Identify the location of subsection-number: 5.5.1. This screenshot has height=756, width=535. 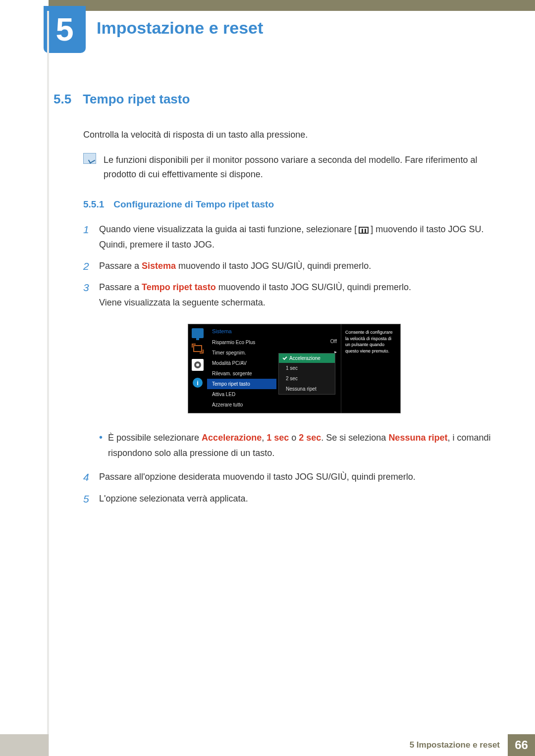
(94, 204).